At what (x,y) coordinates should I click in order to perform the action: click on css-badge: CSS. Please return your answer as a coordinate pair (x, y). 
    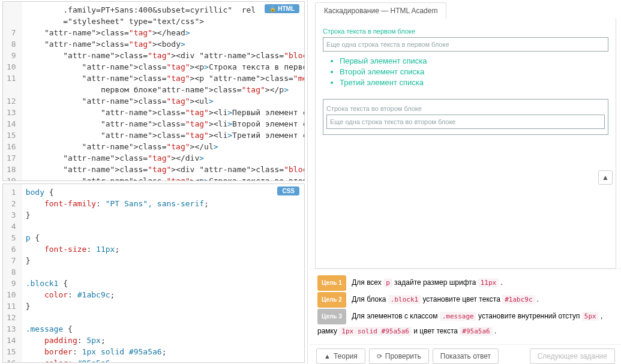
    Looking at the image, I should click on (288, 191).